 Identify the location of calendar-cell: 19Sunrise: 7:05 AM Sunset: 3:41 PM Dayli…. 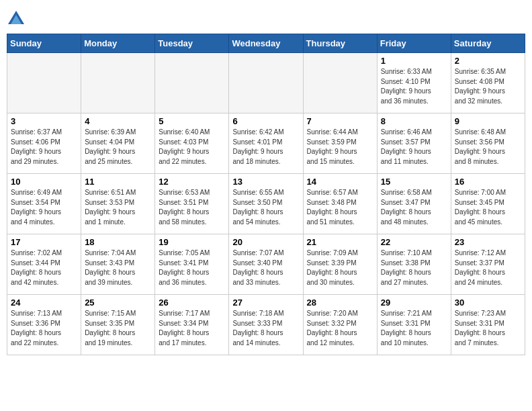
(192, 265).